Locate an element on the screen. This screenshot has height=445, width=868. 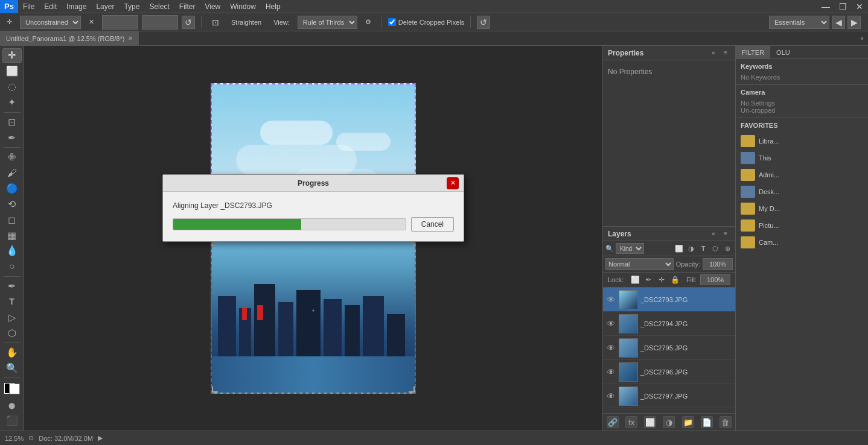
blend-mode-select: Normal is located at coordinates (640, 264).